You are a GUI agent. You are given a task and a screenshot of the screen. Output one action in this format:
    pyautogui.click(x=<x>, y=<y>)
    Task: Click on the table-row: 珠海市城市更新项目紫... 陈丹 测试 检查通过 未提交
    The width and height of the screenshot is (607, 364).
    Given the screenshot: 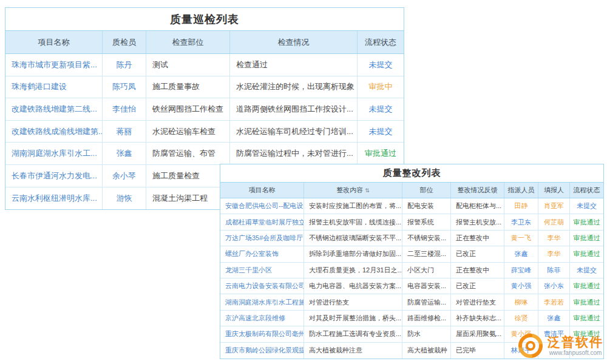 What is the action you would take?
    pyautogui.click(x=205, y=66)
    